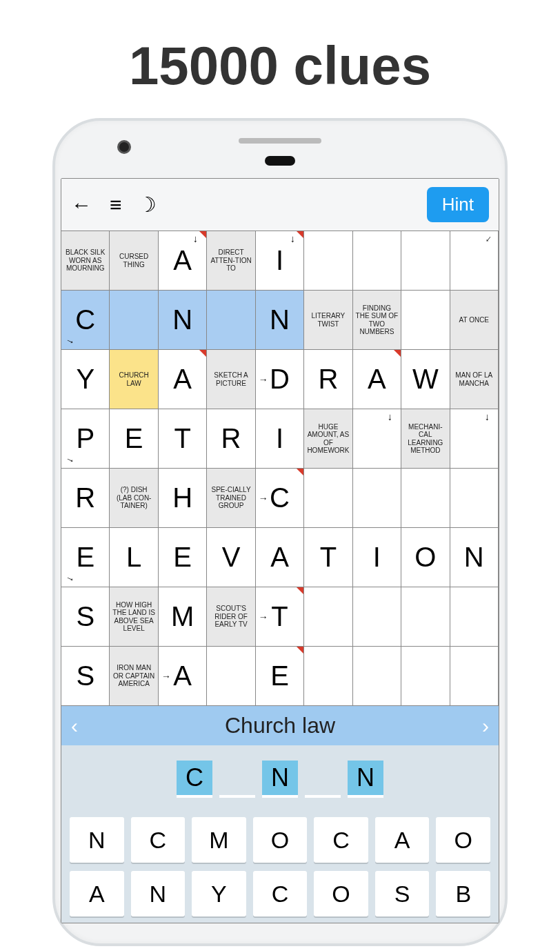  Describe the element at coordinates (86, 380) in the screenshot. I see `grid-cell: Y` at that location.